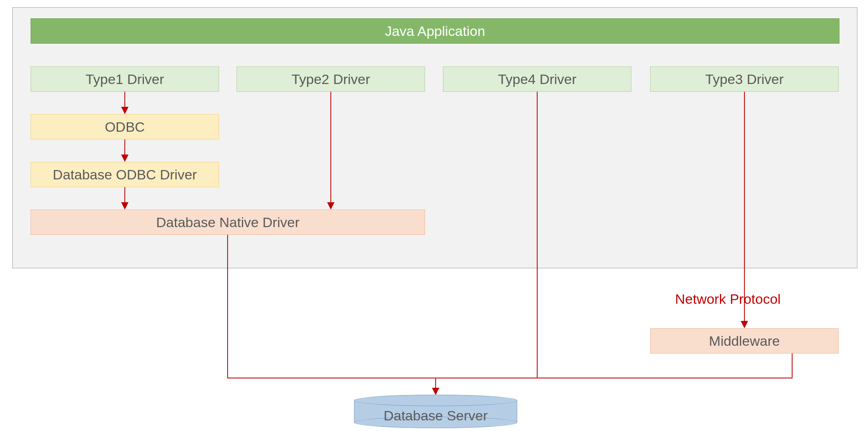 This screenshot has width=868, height=431. Describe the element at coordinates (728, 299) in the screenshot. I see `network-protocol-label: Network Protocol` at that location.